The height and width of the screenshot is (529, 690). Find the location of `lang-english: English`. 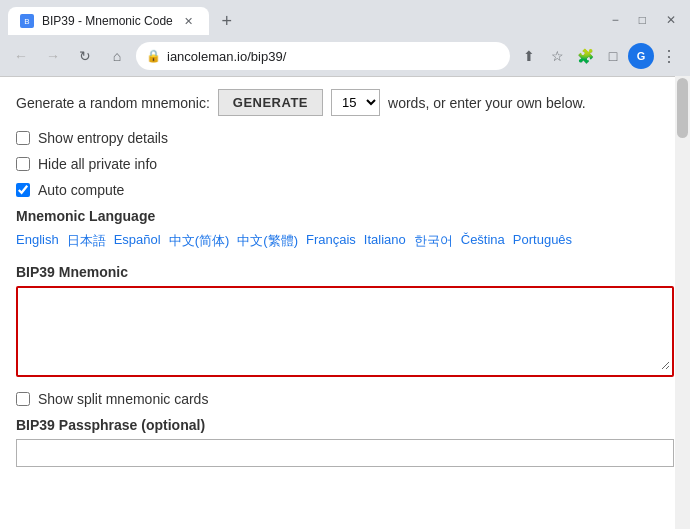

lang-english: English is located at coordinates (38, 241).